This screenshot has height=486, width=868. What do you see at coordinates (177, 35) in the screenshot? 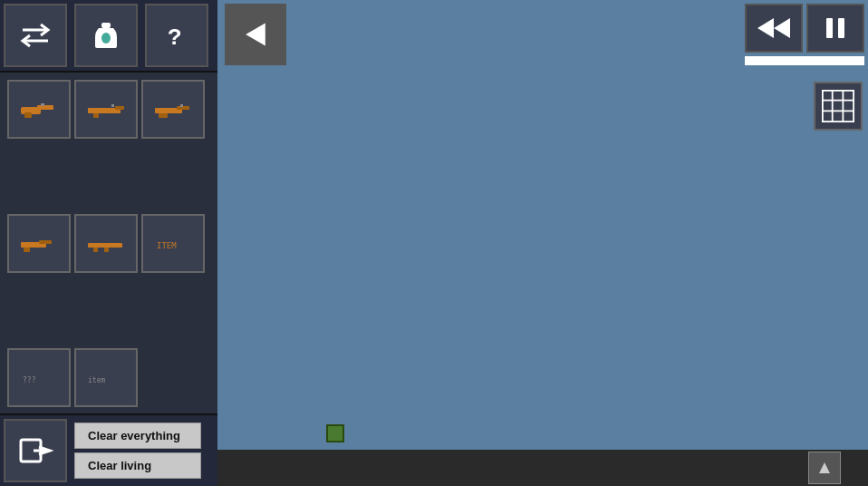
I see `help-button: ?` at bounding box center [177, 35].